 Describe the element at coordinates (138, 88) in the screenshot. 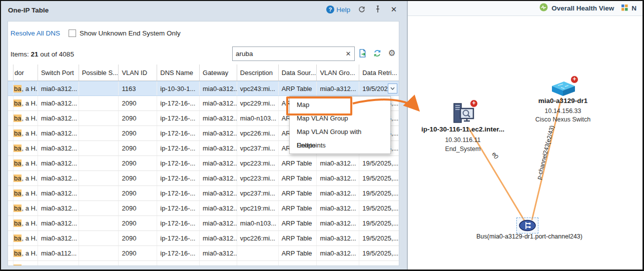

I see `vlan-id-cell: 1163` at that location.